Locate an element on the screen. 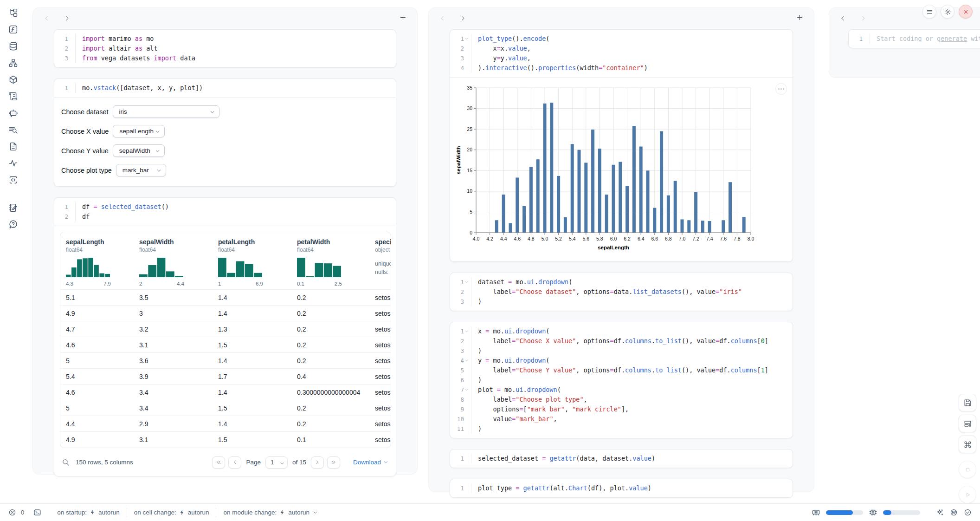  error-count-icon is located at coordinates (12, 513).